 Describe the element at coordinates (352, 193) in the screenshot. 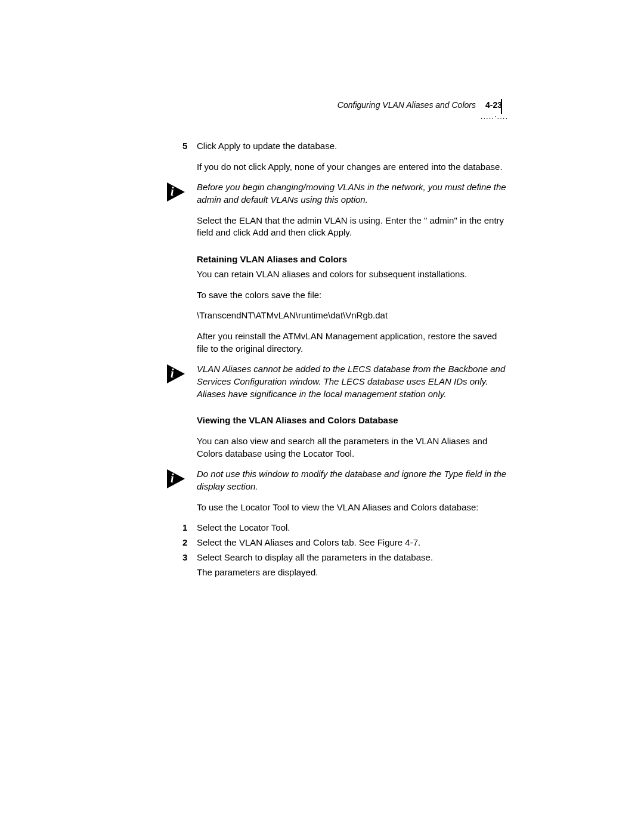

I see `info-note-1: i Before you begin changing/moving VLANs…` at that location.